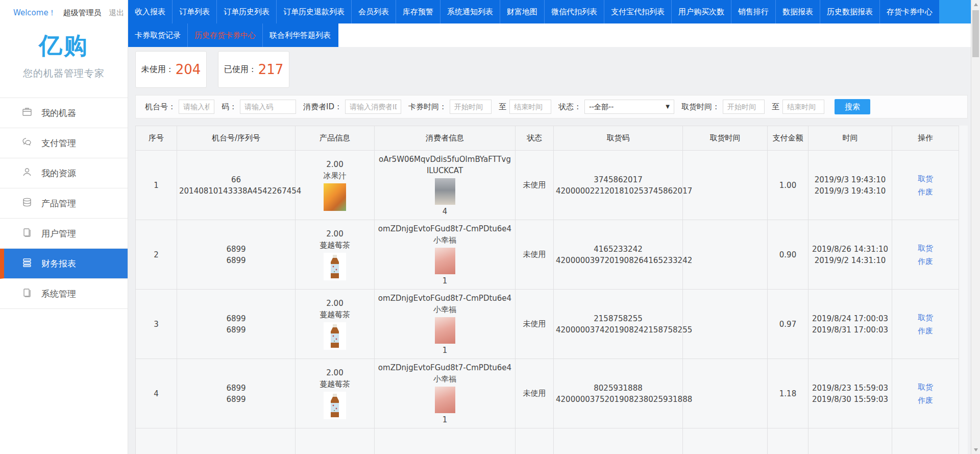  I want to click on cell-seq: 4, so click(156, 394).